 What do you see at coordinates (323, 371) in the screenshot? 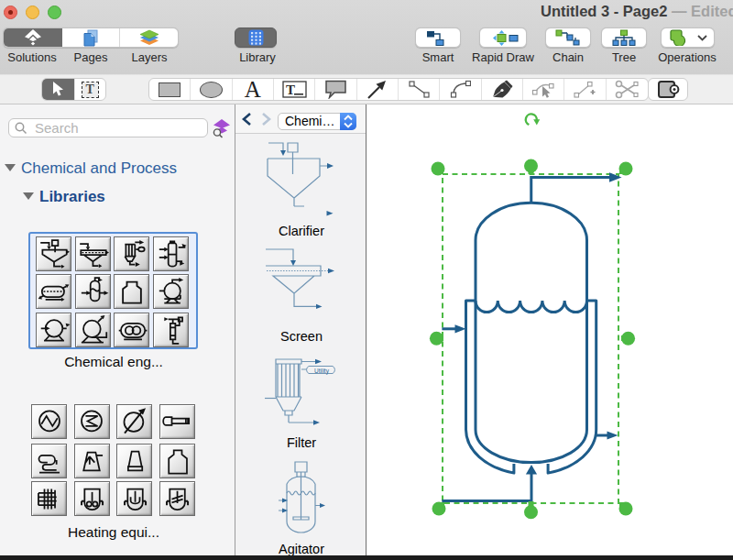
I see `svg-text: Utility` at bounding box center [323, 371].